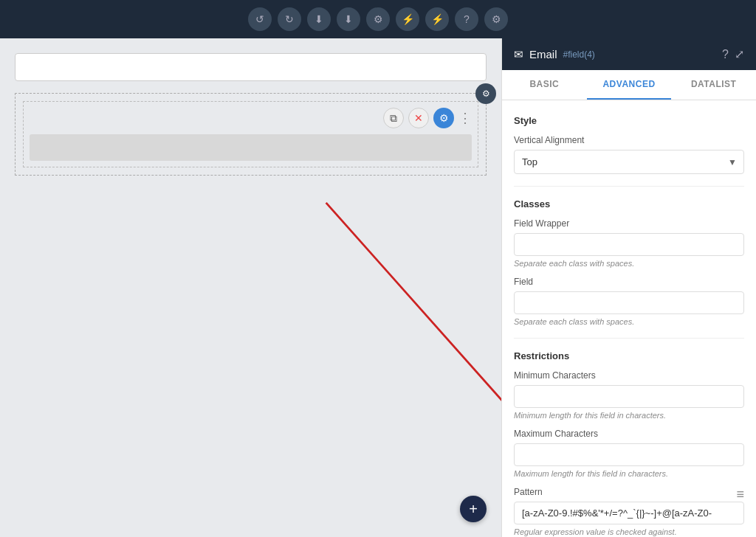 The image size is (756, 537). I want to click on settings-button: ⚙, so click(378, 19).